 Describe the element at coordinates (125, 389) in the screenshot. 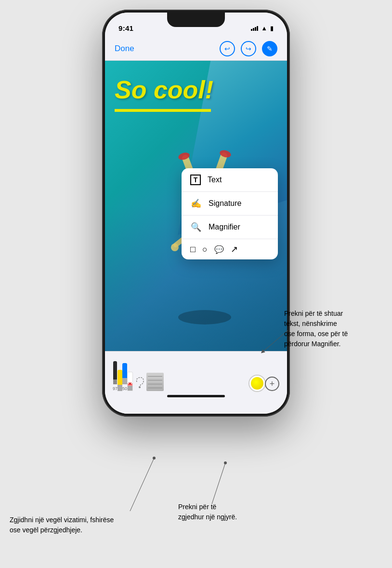

I see `blue-marker-size-label: 50` at that location.